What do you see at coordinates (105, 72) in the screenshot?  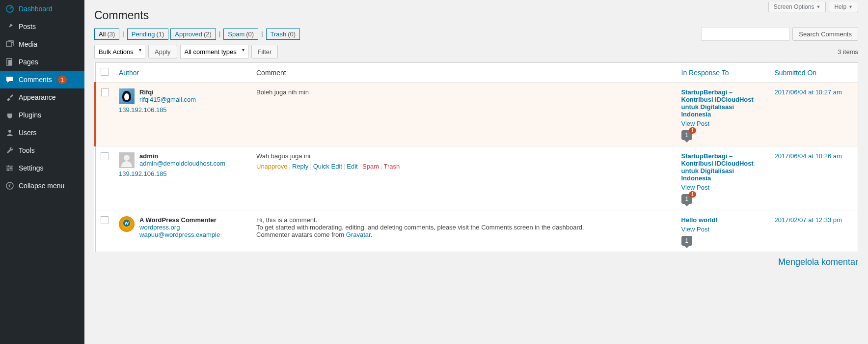 I see `select-all-checkbox` at bounding box center [105, 72].